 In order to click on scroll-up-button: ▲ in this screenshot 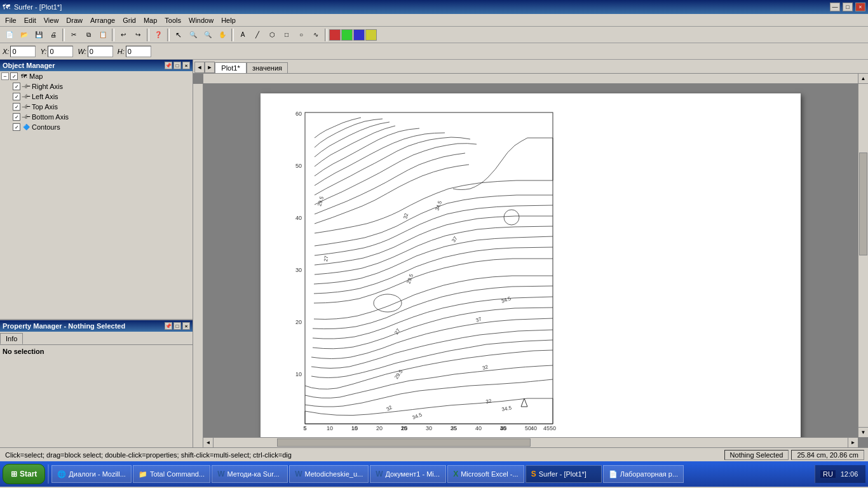, I will do `click(863, 79)`.